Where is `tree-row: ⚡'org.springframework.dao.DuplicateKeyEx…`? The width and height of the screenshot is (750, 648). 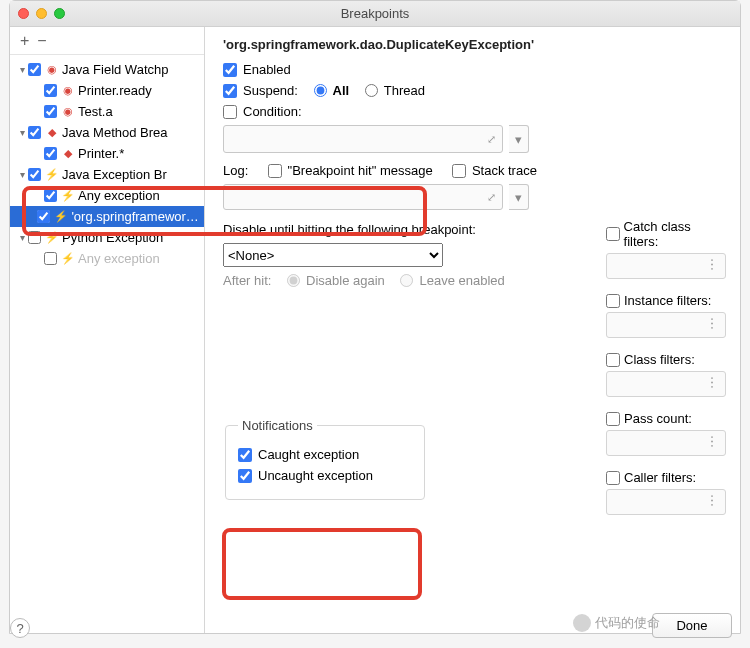
tree-row: ⚡'org.springframework.dao.DuplicateKeyEx… is located at coordinates (107, 216).